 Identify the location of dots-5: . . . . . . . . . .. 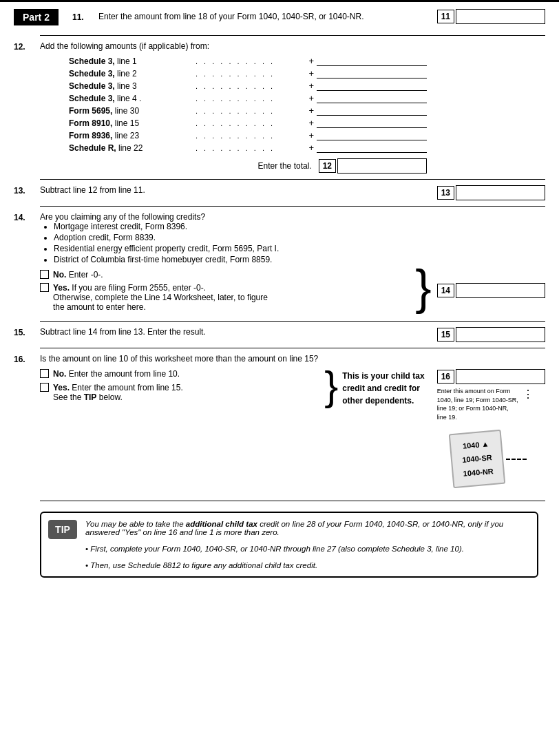
(249, 111).